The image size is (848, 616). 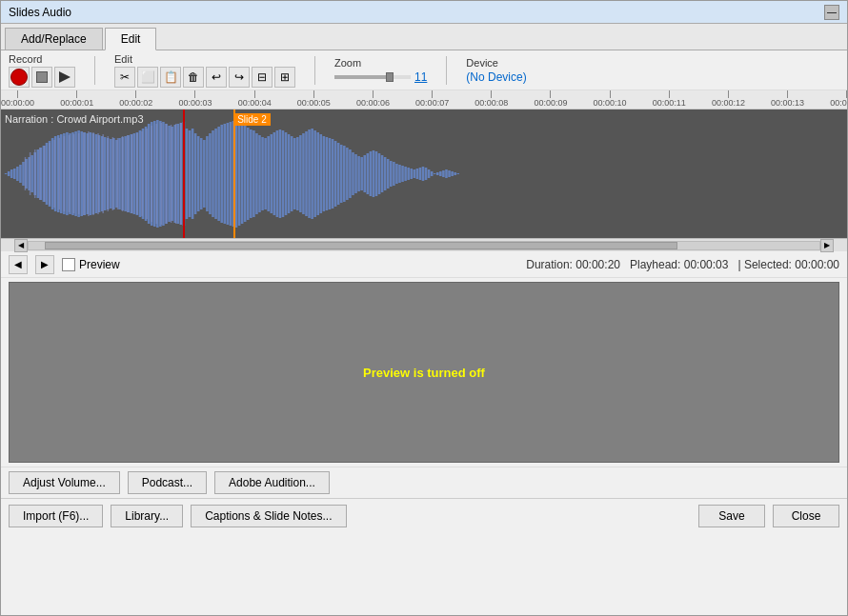 What do you see at coordinates (424, 373) in the screenshot?
I see `preview-off-text: Preview is turned off` at bounding box center [424, 373].